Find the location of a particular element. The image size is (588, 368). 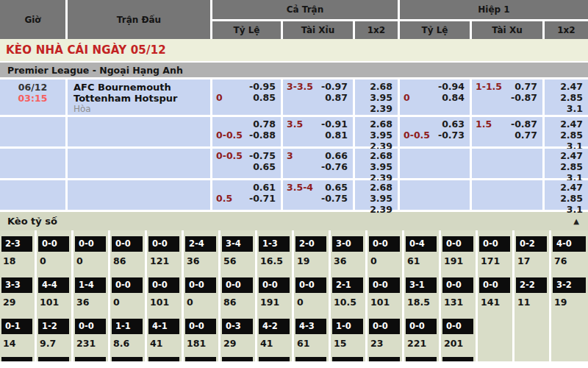

score-slot: 1-436 is located at coordinates (92, 292).